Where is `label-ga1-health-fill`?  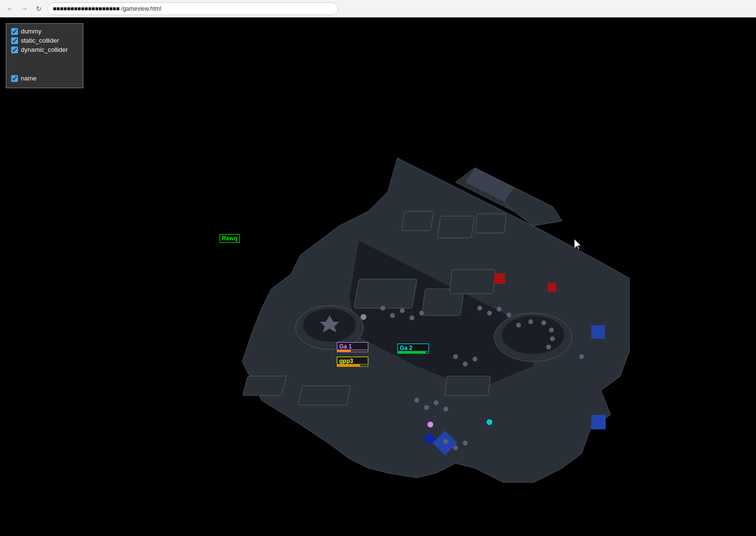
label-ga1-health-fill is located at coordinates (344, 351).